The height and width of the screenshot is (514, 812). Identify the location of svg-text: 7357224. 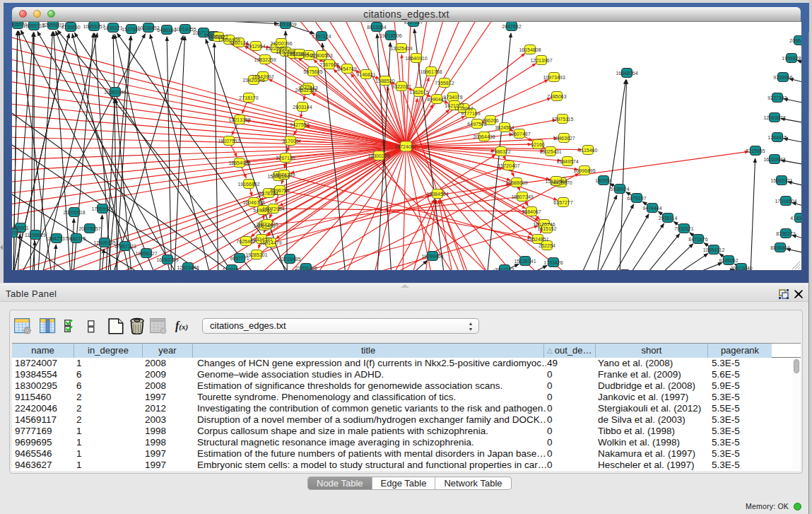
(321, 37).